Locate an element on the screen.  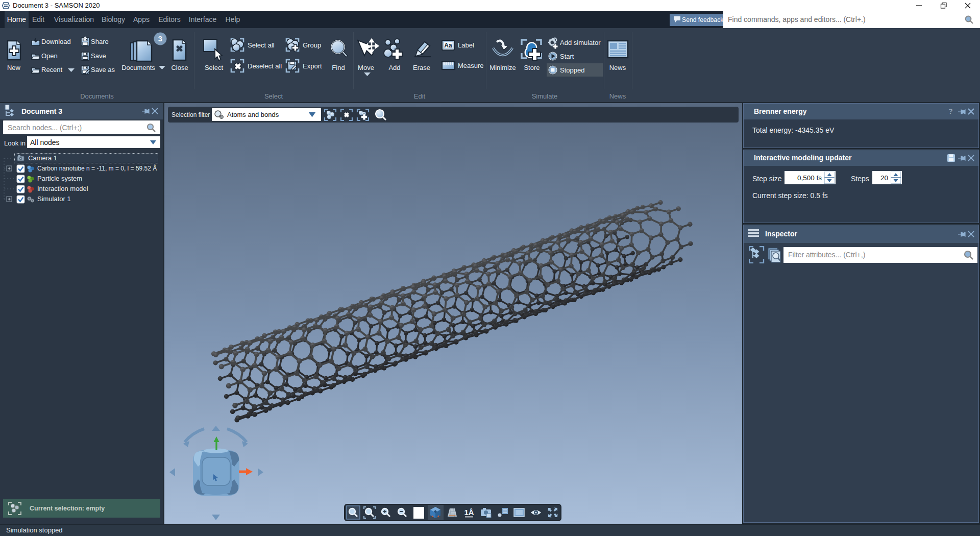
svg-text: Particle system is located at coordinates (60, 179).